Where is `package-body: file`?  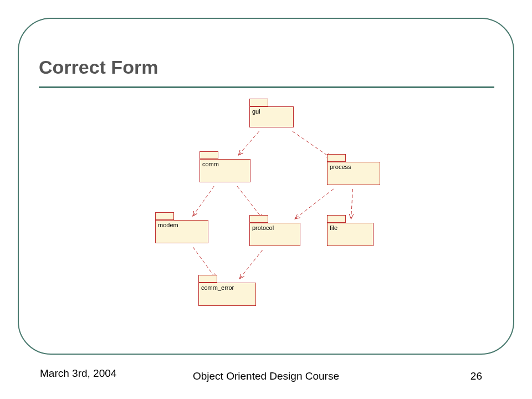
package-body: file is located at coordinates (350, 234).